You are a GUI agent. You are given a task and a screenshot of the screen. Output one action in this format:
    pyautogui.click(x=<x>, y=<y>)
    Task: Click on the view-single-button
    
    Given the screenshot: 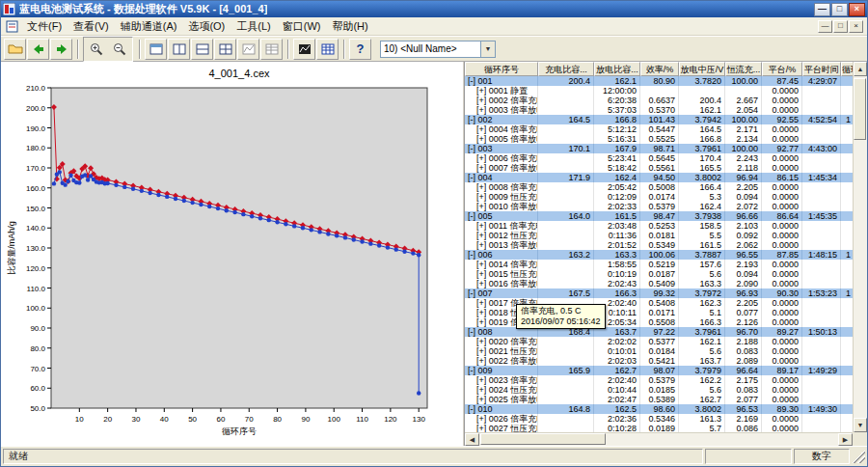 What is the action you would take?
    pyautogui.click(x=156, y=49)
    